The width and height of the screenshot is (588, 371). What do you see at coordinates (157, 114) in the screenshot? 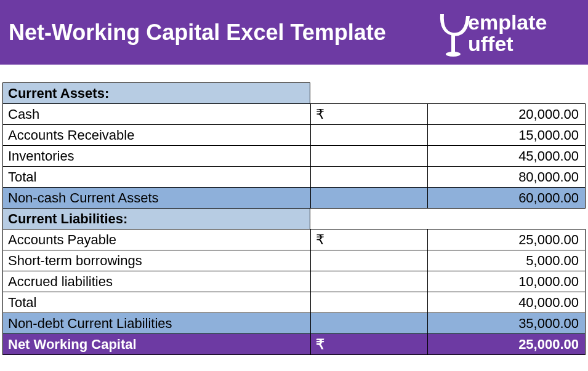
I see `row-label: Cash` at bounding box center [157, 114].